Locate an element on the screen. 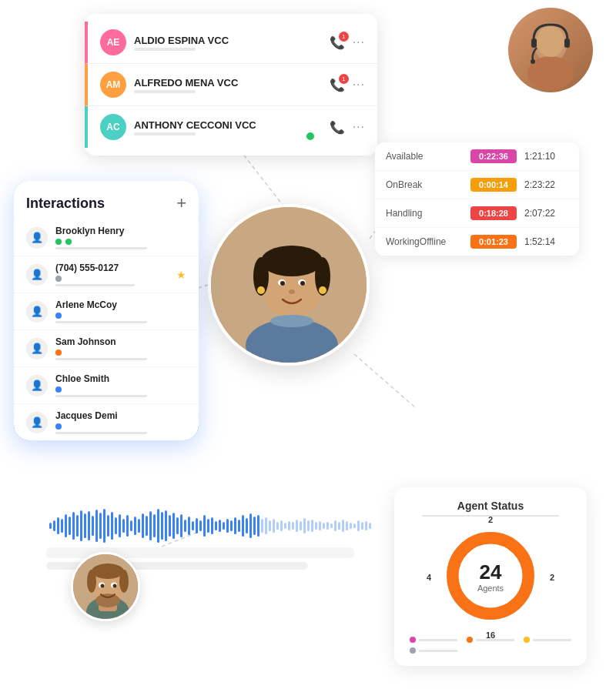 This screenshot has height=689, width=616. more-dots-3: ··· is located at coordinates (359, 127).